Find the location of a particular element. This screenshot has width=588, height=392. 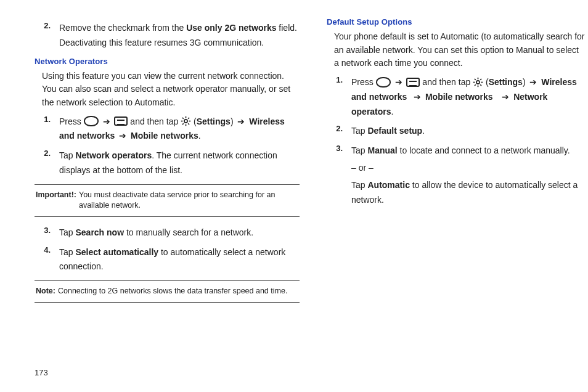

list-item: 3. Tap Search now to manually search for… is located at coordinates (167, 233).